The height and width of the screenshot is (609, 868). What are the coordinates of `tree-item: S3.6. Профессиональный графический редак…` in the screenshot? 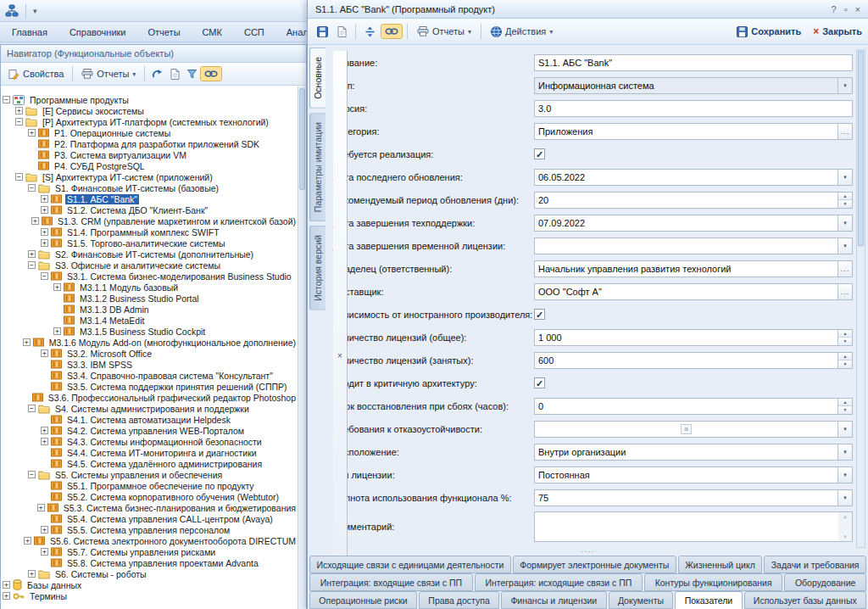 It's located at (149, 397).